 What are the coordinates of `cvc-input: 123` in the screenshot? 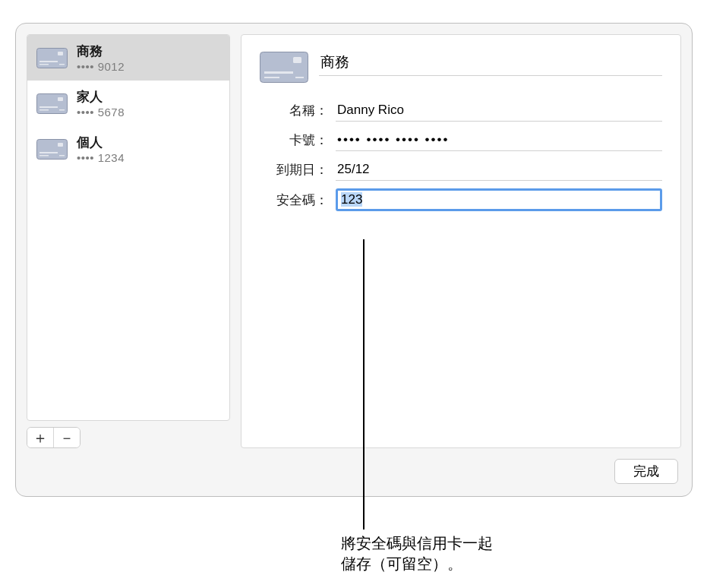 It's located at (499, 200).